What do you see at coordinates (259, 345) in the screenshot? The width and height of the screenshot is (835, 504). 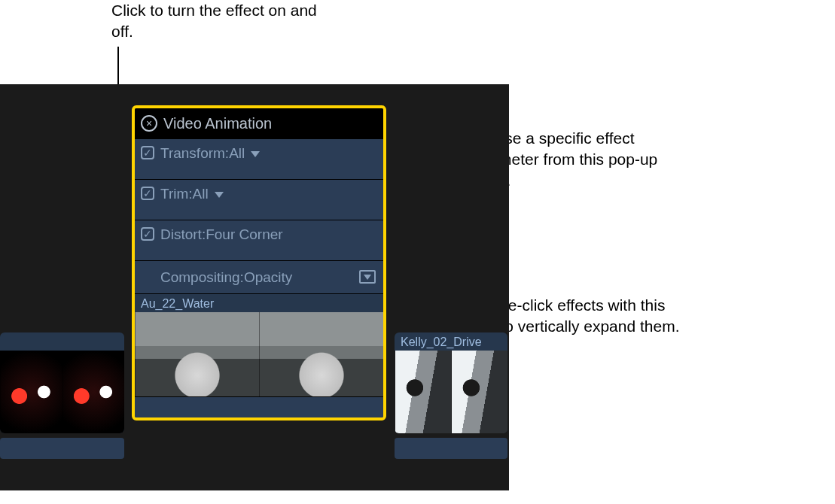 I see `panel-clip-preview: Au_22_Water` at bounding box center [259, 345].